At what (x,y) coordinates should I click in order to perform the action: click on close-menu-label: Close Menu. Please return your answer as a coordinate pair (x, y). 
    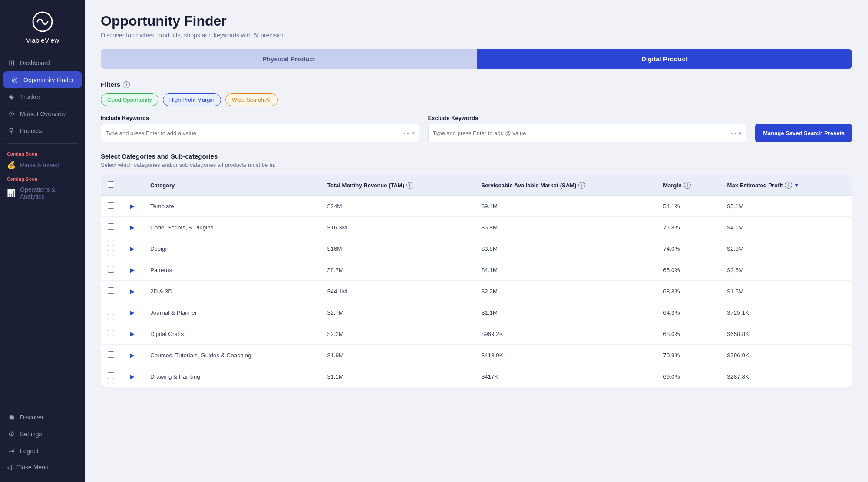
    Looking at the image, I should click on (32, 467).